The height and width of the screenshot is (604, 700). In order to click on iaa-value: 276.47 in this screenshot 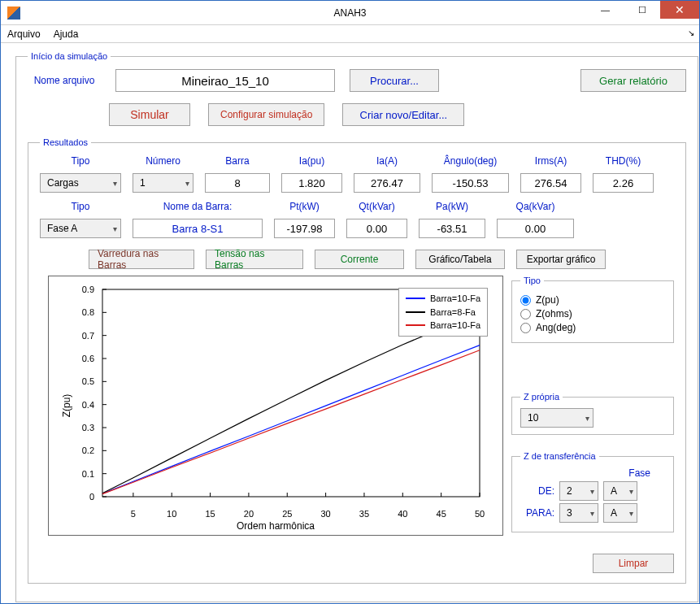, I will do `click(387, 183)`.